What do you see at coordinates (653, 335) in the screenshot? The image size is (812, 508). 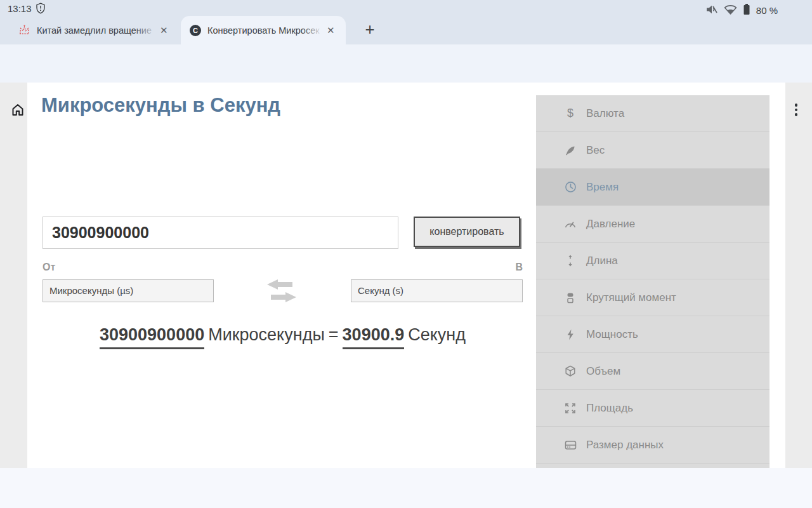 I see `sidebar-item-power: Мощность` at bounding box center [653, 335].